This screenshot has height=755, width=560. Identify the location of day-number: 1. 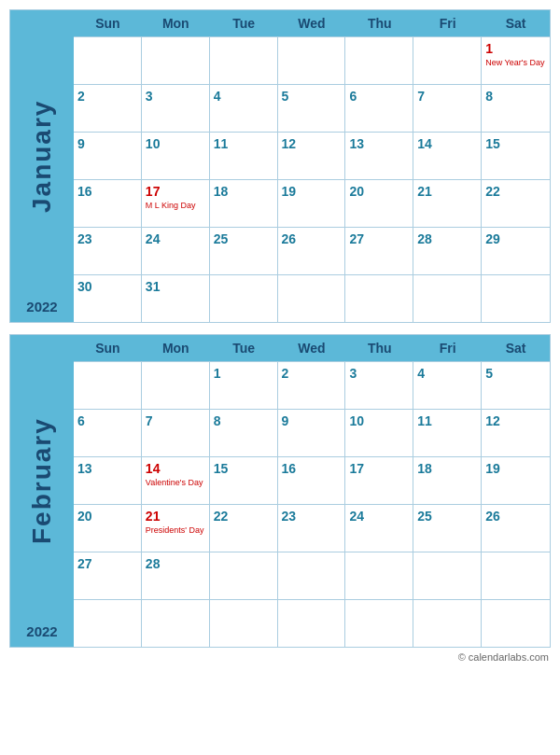
(217, 373).